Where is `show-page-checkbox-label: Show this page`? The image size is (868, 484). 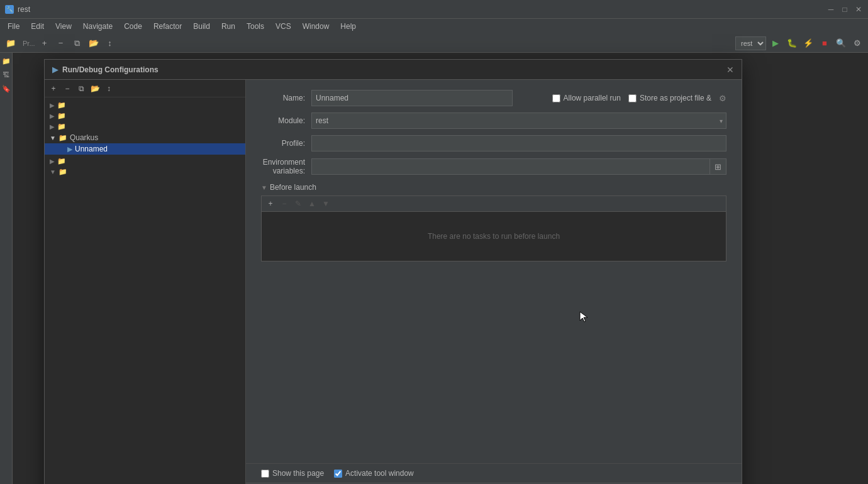 show-page-checkbox-label: Show this page is located at coordinates (292, 473).